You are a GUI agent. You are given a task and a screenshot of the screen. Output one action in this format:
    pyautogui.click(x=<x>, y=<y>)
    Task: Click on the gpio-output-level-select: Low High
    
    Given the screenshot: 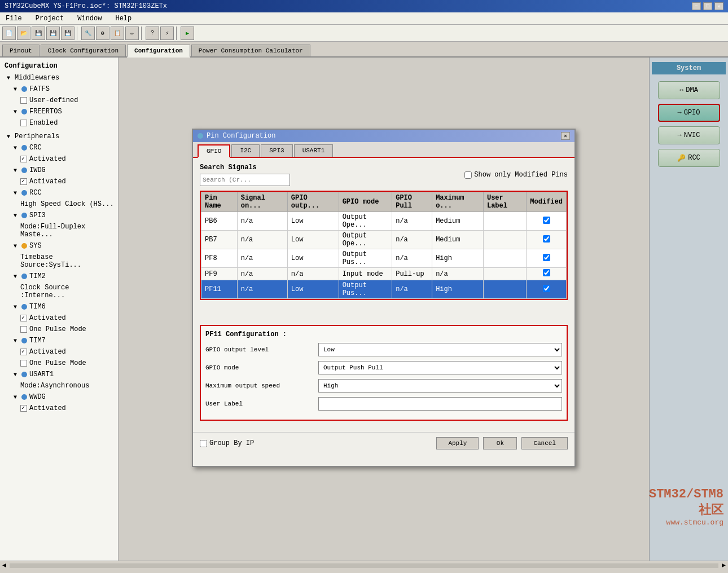 What is the action you would take?
    pyautogui.click(x=440, y=350)
    